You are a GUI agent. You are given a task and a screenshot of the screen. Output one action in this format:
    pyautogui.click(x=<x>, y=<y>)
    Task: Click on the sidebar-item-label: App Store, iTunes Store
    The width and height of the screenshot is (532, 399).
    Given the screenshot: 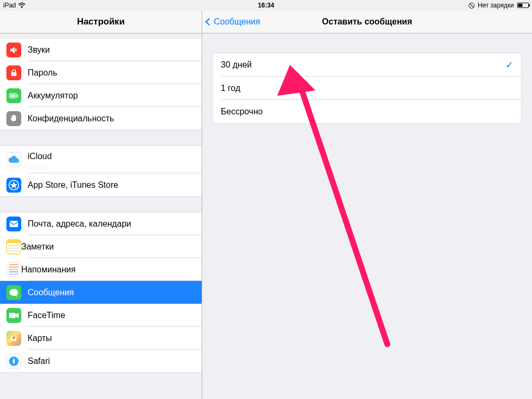 What is the action you would take?
    pyautogui.click(x=73, y=185)
    